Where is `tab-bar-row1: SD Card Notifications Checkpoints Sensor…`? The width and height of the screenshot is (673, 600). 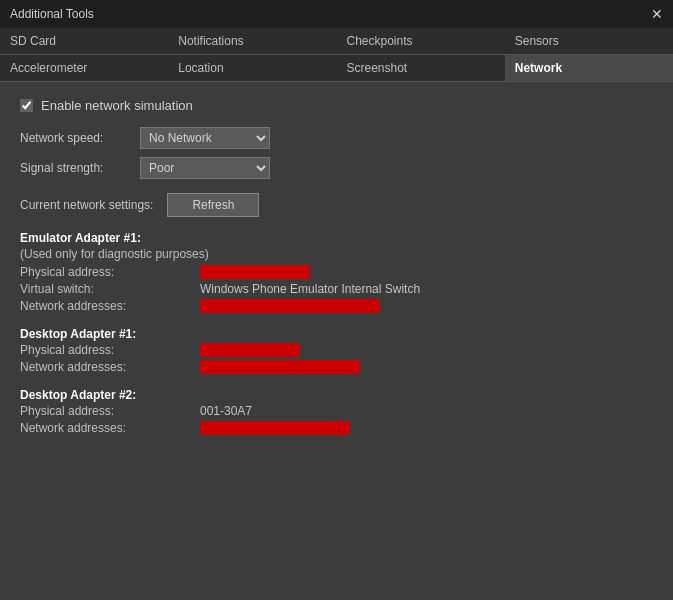 tab-bar-row1: SD Card Notifications Checkpoints Sensor… is located at coordinates (336, 42).